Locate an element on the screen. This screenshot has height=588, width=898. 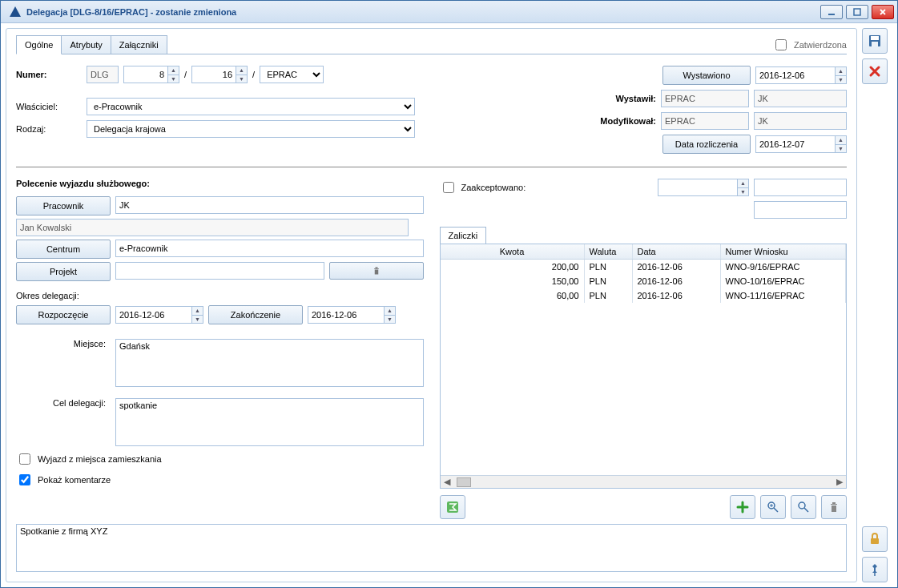
tab-general: Ogólne is located at coordinates (38, 45).